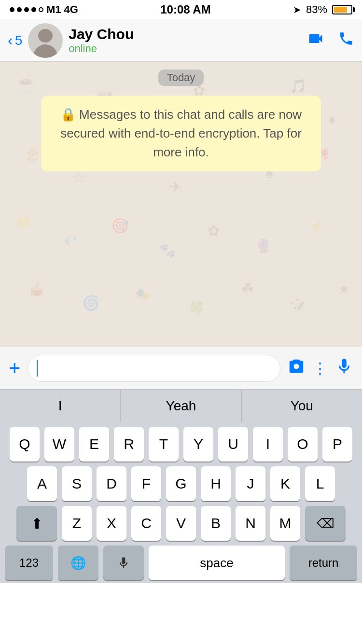 This screenshot has height=644, width=362. What do you see at coordinates (124, 563) in the screenshot?
I see `keyboard-mic-key` at bounding box center [124, 563].